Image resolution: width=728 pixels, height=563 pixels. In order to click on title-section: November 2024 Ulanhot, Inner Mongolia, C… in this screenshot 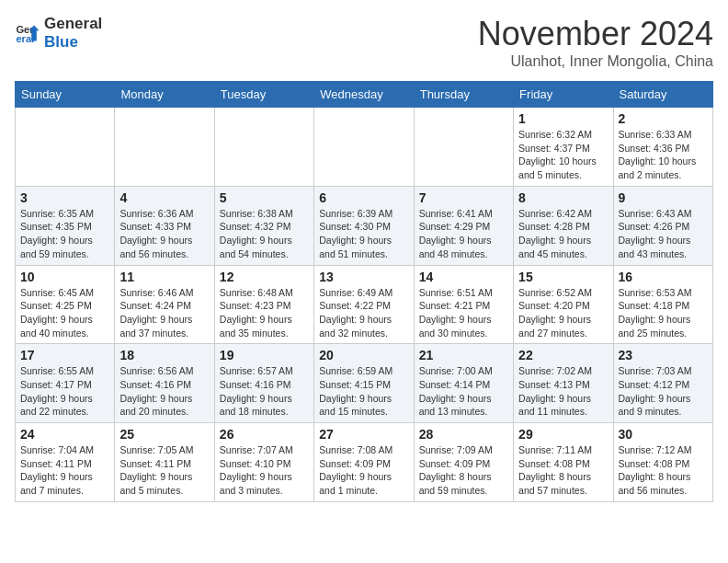, I will do `click(596, 42)`.